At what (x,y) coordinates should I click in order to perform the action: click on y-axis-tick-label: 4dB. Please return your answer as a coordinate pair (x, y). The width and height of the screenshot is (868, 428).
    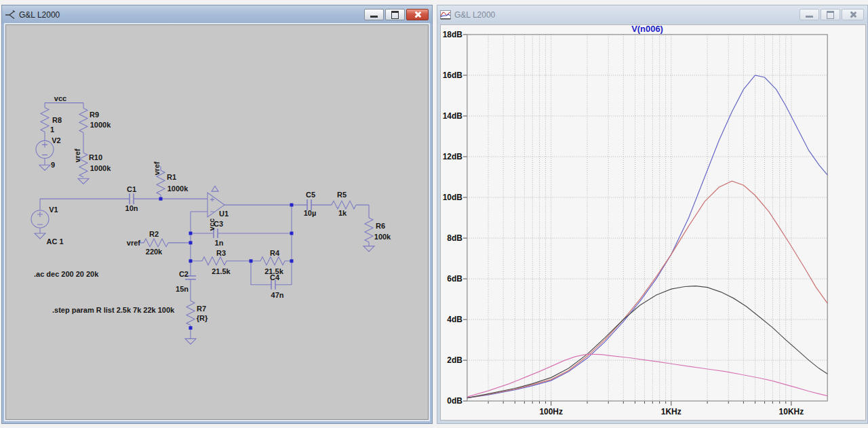
    Looking at the image, I should click on (454, 319).